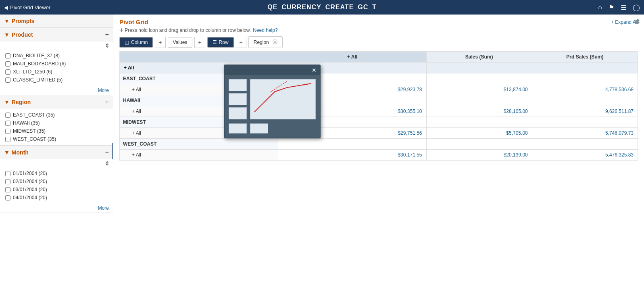  Describe the element at coordinates (19, 35) in the screenshot. I see `product-title: ▼ Product` at that location.